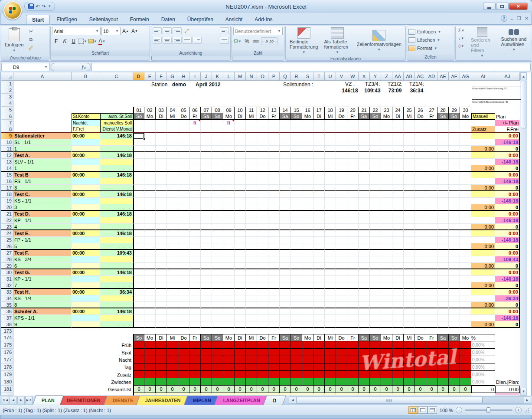 The height and width of the screenshot is (419, 532). I want to click on col-header-Q: Q, so click(285, 76).